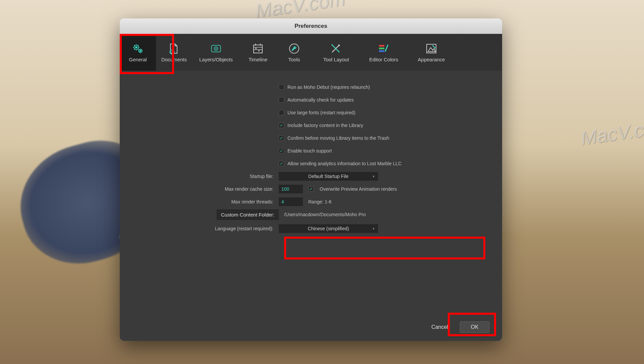 The height and width of the screenshot is (364, 644). What do you see at coordinates (258, 60) in the screenshot?
I see `tab-label: Timeline` at bounding box center [258, 60].